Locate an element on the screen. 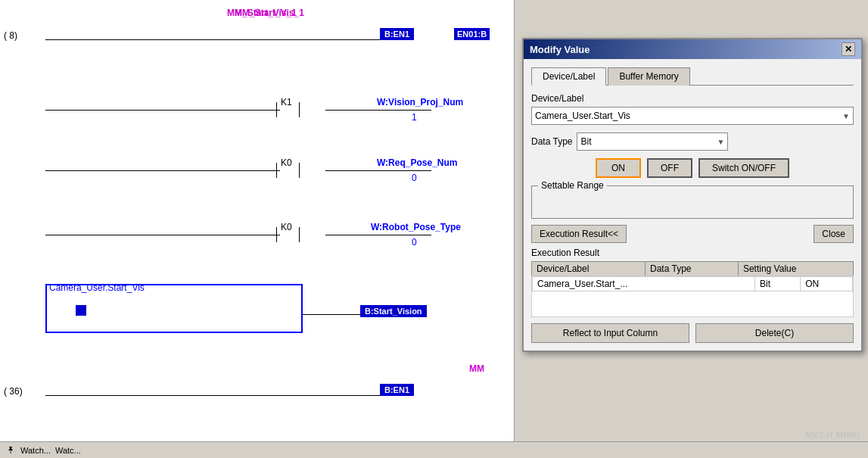 This screenshot has height=458, width=868. status-extra: Watc... is located at coordinates (68, 450).